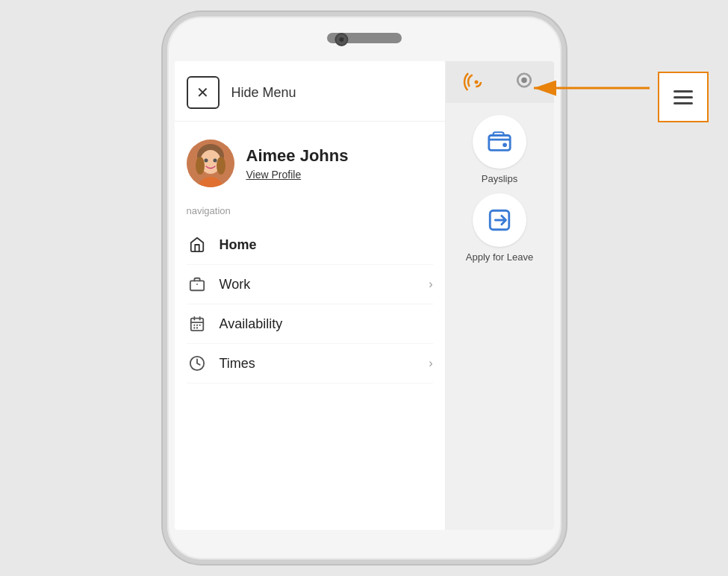 This screenshot has height=576, width=728. I want to click on work-chevron-icon: ›, so click(430, 284).